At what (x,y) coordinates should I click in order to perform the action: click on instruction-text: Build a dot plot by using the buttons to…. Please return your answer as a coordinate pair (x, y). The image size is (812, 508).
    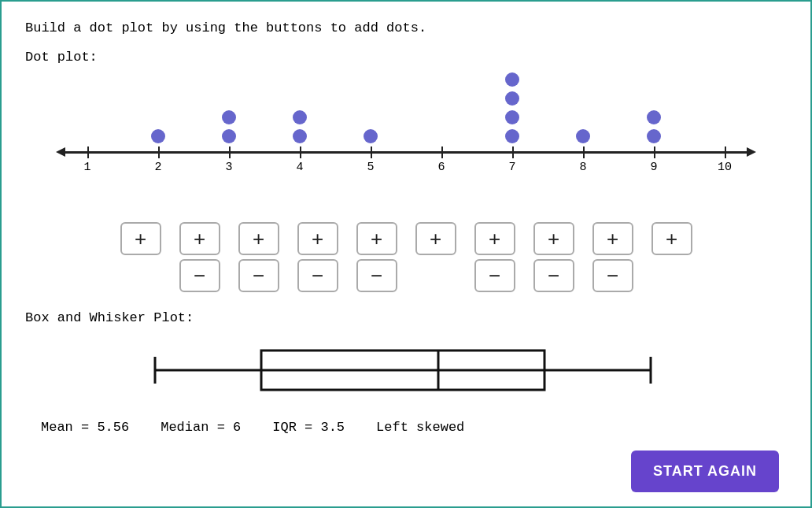
    Looking at the image, I should click on (406, 28).